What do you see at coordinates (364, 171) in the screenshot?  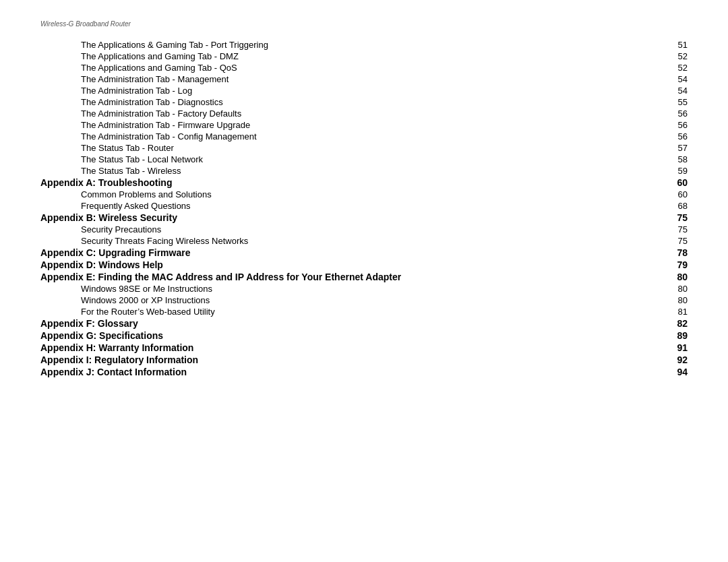 I see `toc-entry: The Status Tab - Wireless59` at bounding box center [364, 171].